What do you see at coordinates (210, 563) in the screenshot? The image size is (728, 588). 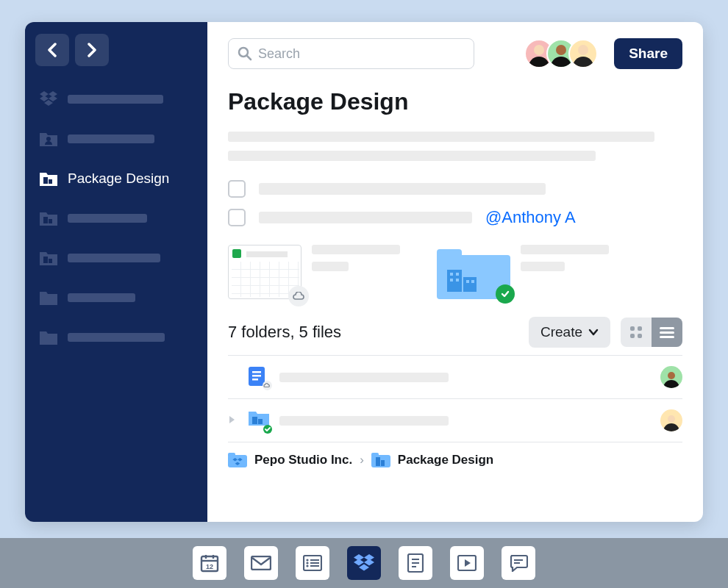 I see `dock-calendar: 12` at bounding box center [210, 563].